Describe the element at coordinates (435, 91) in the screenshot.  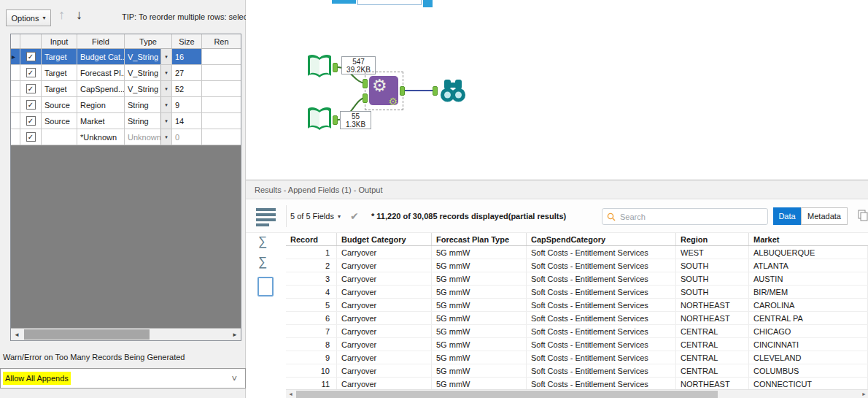
I see `input-anchor` at that location.